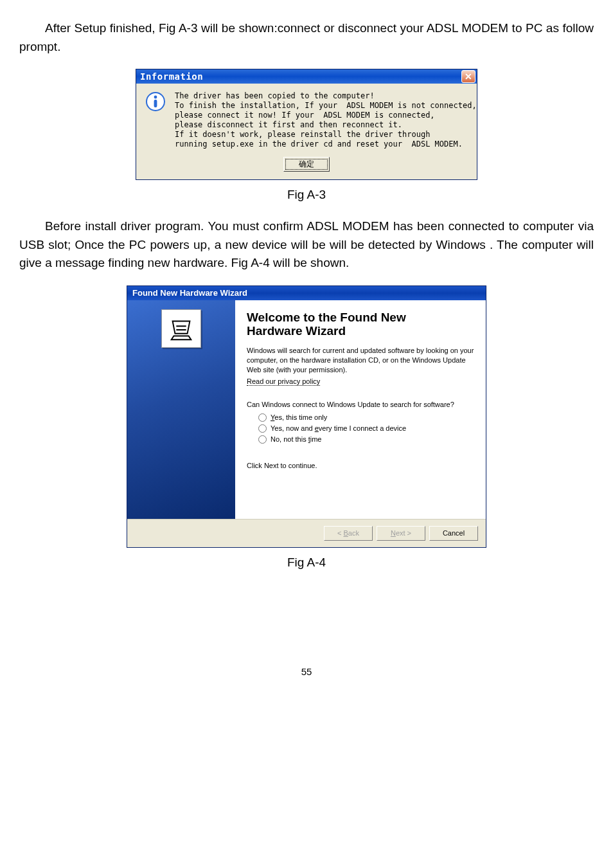  What do you see at coordinates (283, 382) in the screenshot?
I see `privacy-policy-link: Read our privacy policy` at bounding box center [283, 382].